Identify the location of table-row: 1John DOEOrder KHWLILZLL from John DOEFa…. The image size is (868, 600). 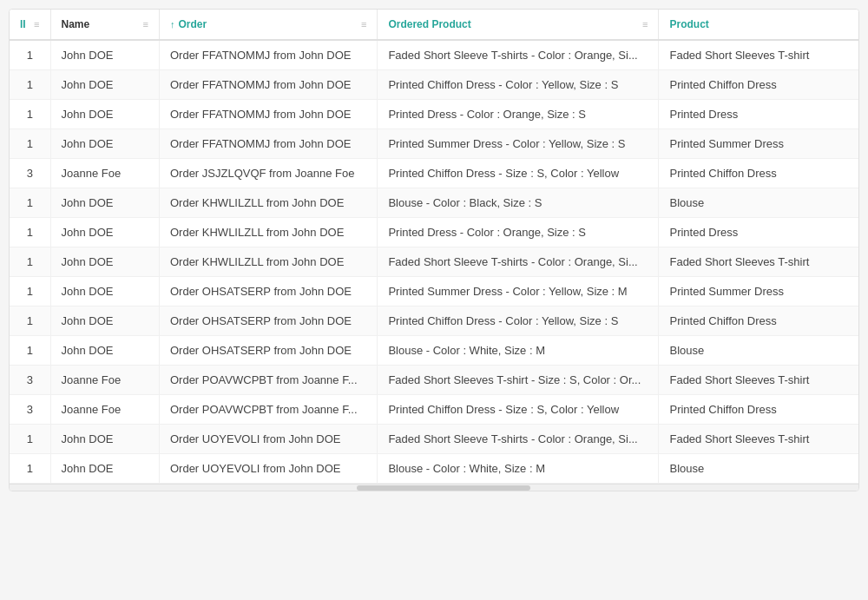
(434, 262).